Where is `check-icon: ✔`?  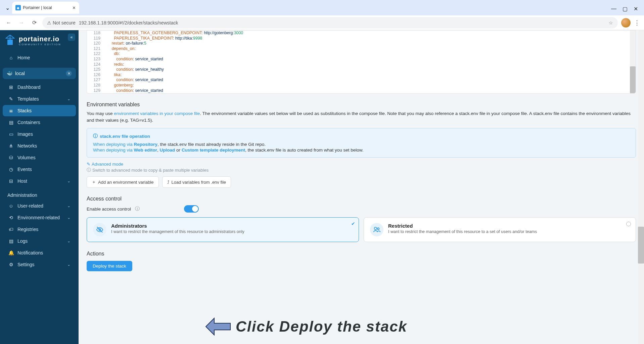
check-icon: ✔ is located at coordinates (353, 224).